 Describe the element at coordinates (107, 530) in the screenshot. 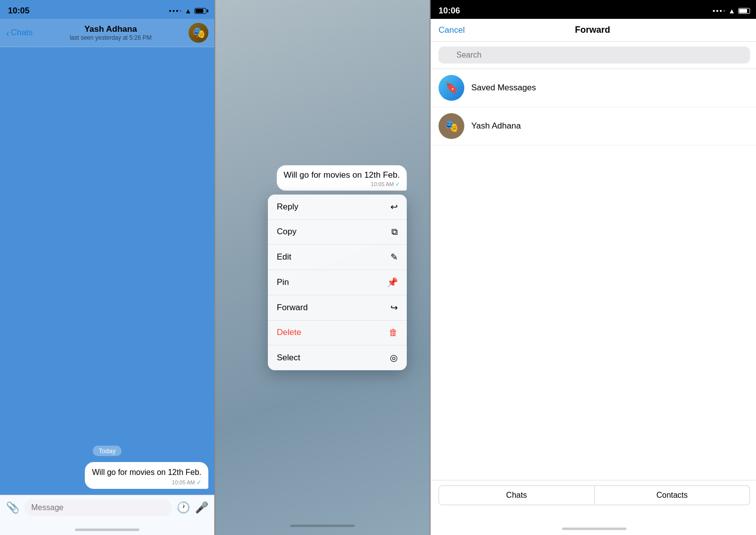

I see `home-bar` at that location.